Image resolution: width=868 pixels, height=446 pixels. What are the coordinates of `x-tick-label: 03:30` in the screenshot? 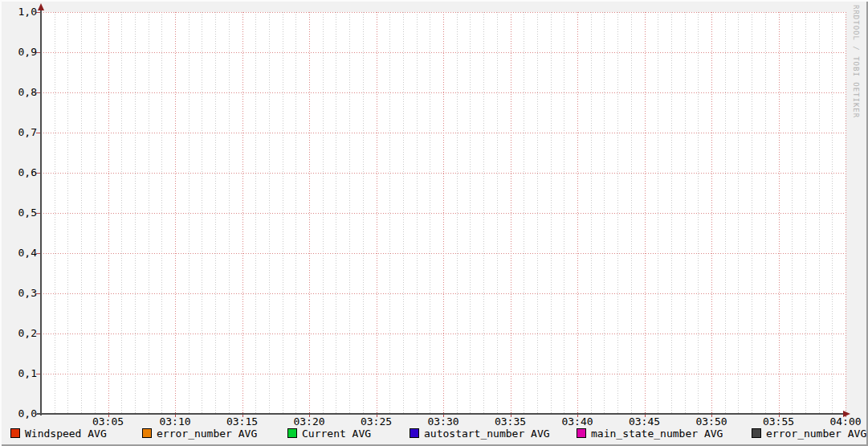 It's located at (443, 421).